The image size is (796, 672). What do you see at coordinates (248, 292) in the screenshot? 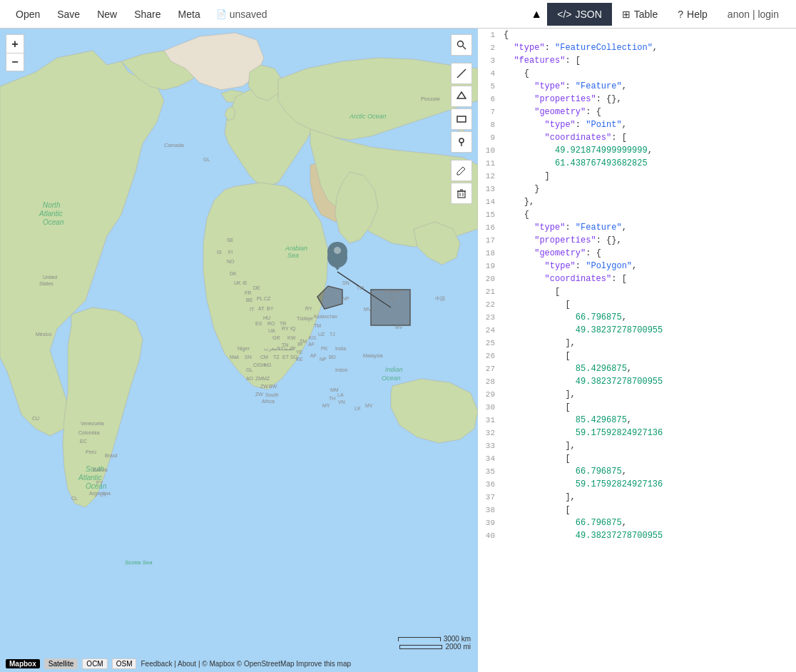
I see `svg-text: FR` at bounding box center [248, 292].